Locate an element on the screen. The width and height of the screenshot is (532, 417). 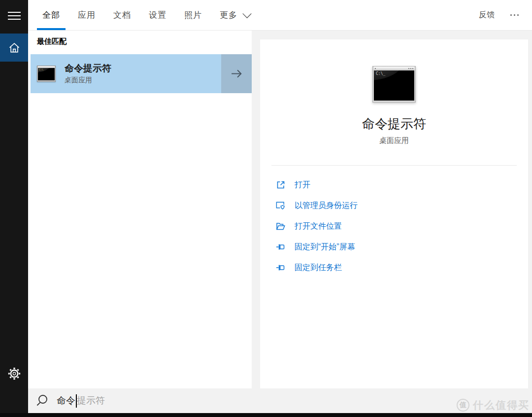
bottom-edge-strip is located at coordinates (266, 415).